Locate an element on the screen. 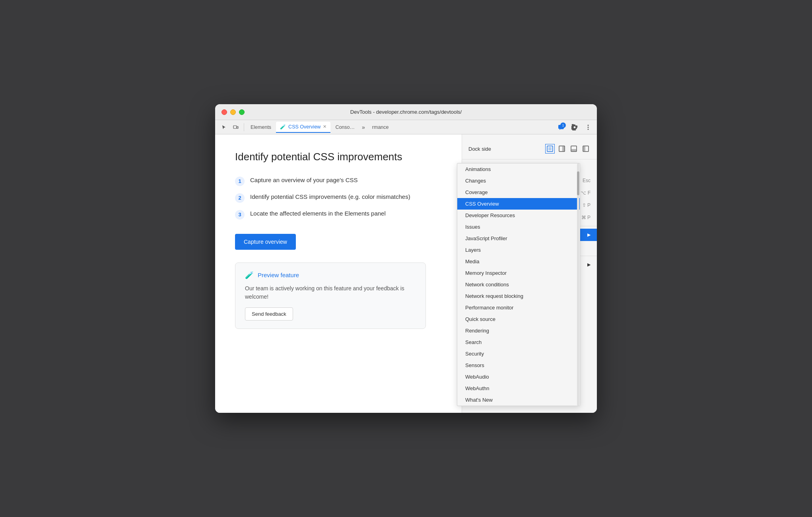  window-title: DevTools - developer.chrome.com/tags/dev… is located at coordinates (406, 112).